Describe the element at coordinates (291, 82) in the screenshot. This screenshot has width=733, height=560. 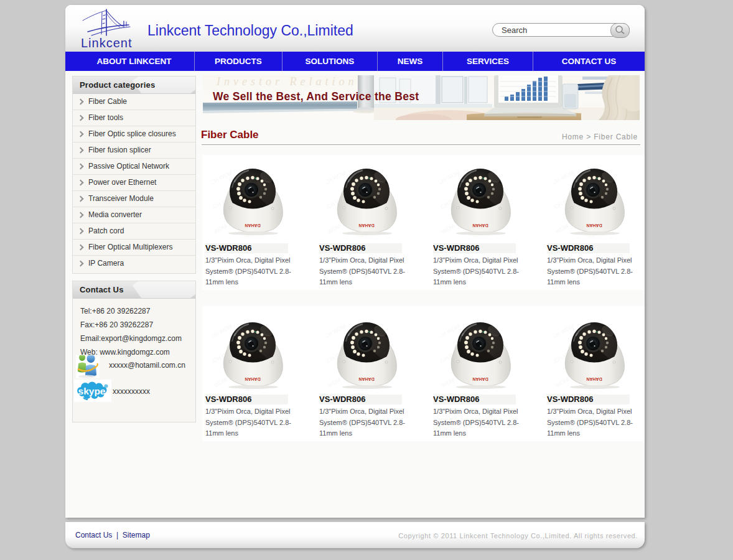
I see `svg-text: Investor Relations` at that location.